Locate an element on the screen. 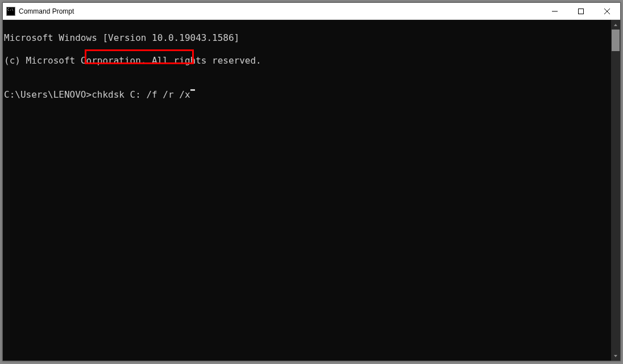 This screenshot has height=364, width=623. cursor is located at coordinates (193, 90).